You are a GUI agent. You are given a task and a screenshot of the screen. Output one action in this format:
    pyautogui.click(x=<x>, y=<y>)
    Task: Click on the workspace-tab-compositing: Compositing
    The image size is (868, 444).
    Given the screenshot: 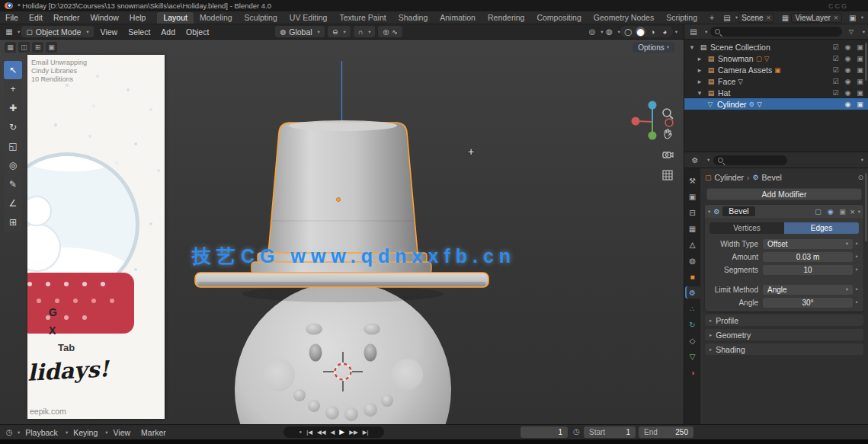 What is the action you would take?
    pyautogui.click(x=559, y=18)
    